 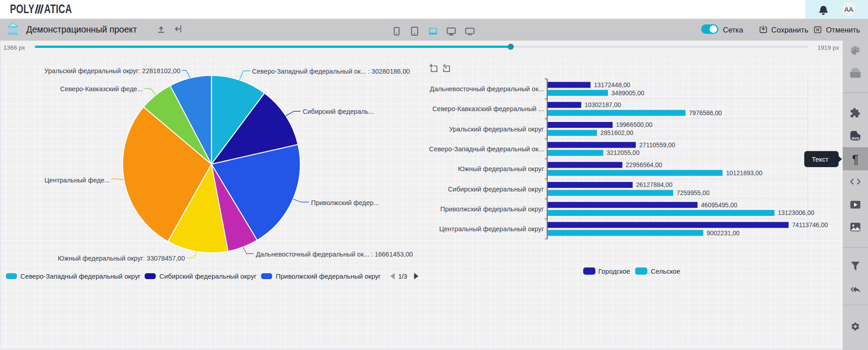 What do you see at coordinates (855, 138) in the screenshot?
I see `svg-text: SVG` at bounding box center [855, 138].